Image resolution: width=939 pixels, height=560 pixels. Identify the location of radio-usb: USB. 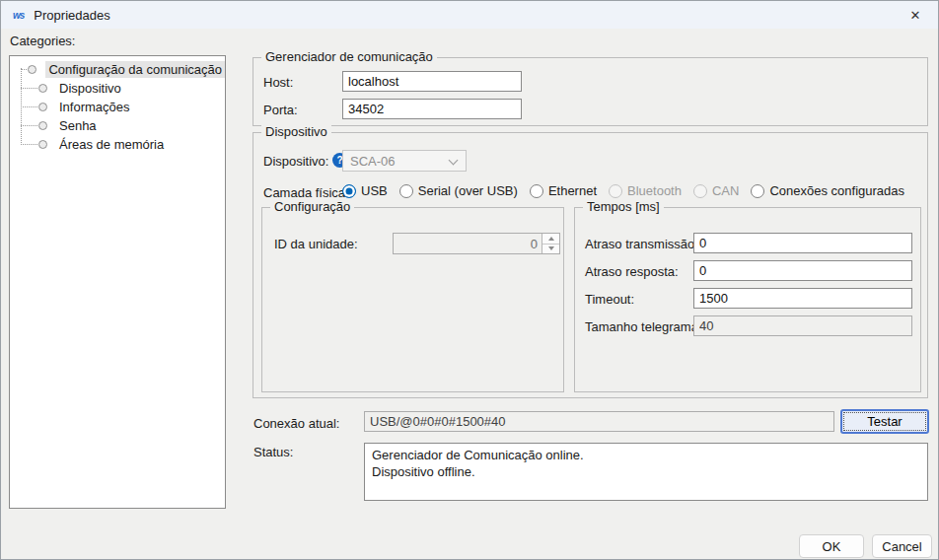
(365, 191).